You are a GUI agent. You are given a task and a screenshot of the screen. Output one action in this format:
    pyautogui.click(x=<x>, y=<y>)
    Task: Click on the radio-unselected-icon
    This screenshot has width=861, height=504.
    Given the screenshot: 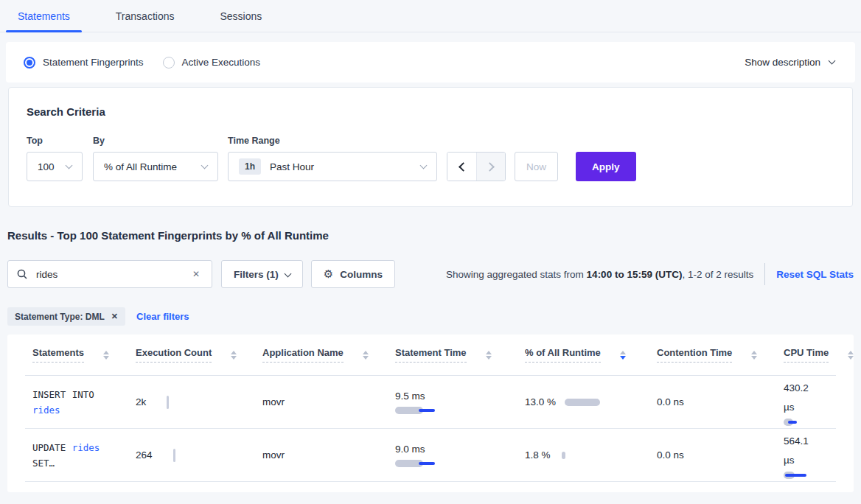 What is the action you would take?
    pyautogui.click(x=169, y=63)
    